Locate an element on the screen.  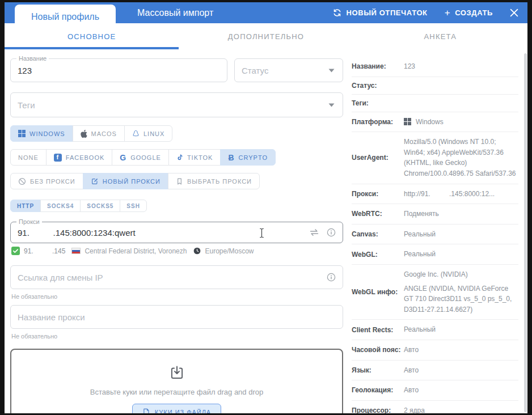
new-fingerprint-label: НОВЫЙ ОТПЕЧАТОК is located at coordinates (387, 12).